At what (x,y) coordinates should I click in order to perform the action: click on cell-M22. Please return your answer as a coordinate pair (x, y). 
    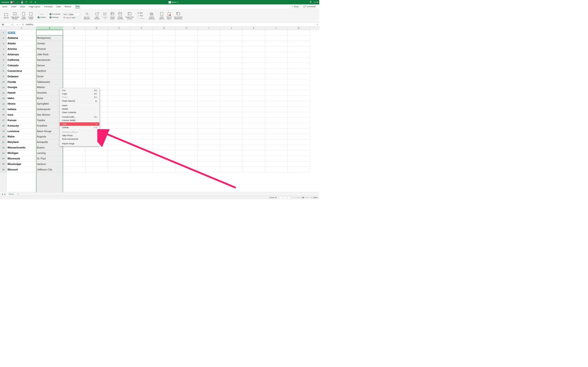
    Looking at the image, I should click on (299, 148).